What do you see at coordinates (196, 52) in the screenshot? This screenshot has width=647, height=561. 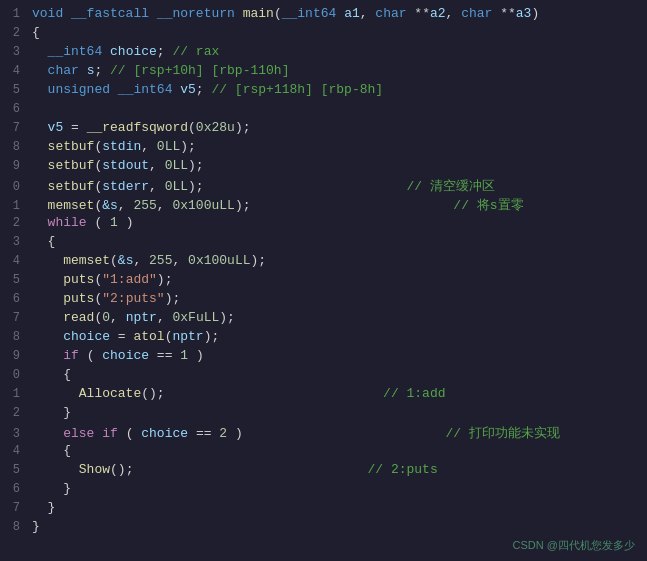 I see `code-token: // rax` at bounding box center [196, 52].